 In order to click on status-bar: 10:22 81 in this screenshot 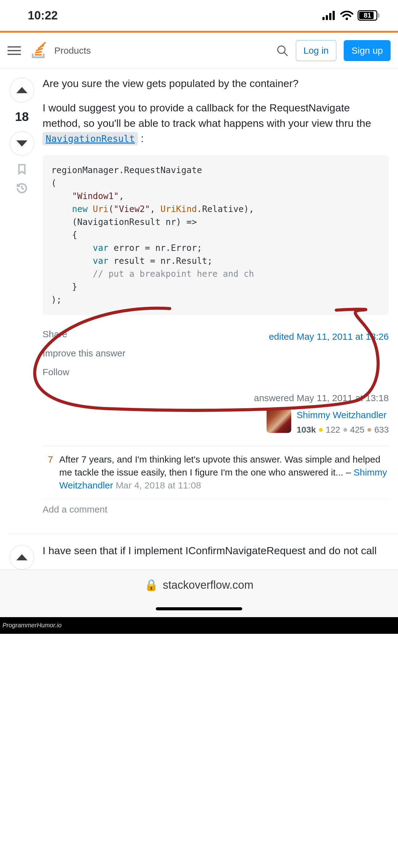, I will do `click(199, 16)`.